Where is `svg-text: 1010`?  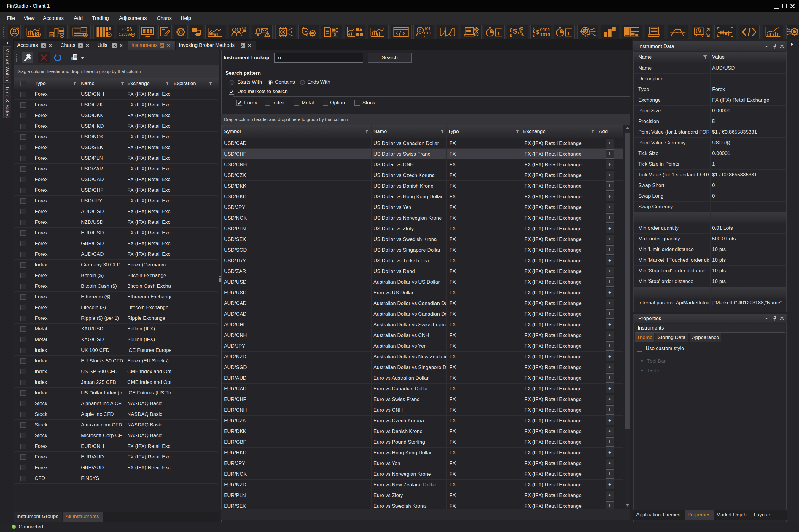 svg-text: 1010 is located at coordinates (545, 35).